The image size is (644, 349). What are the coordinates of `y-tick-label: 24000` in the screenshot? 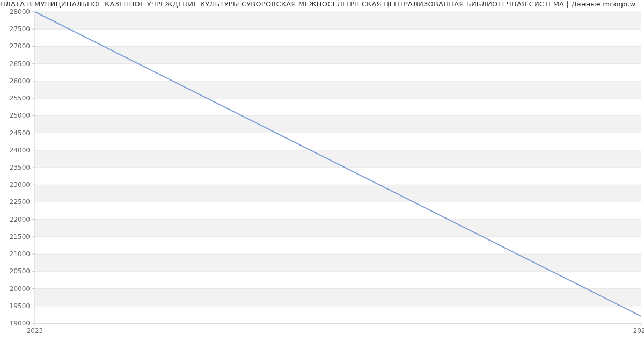 It's located at (20, 150).